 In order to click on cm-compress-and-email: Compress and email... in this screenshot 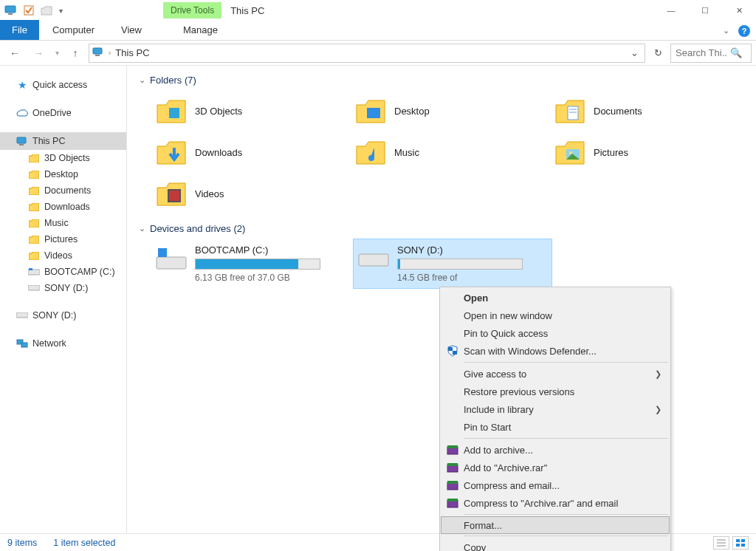, I will do `click(555, 485)`.